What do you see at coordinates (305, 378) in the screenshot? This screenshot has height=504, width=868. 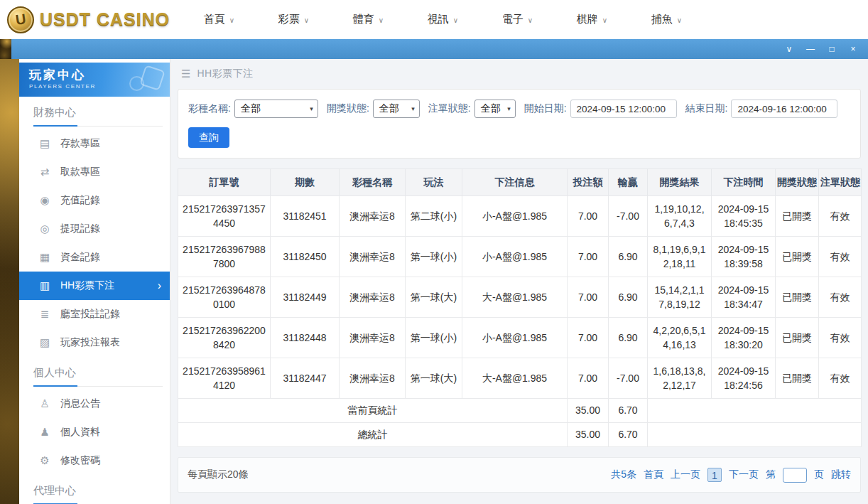 I see `cell-period: 31182447` at bounding box center [305, 378].